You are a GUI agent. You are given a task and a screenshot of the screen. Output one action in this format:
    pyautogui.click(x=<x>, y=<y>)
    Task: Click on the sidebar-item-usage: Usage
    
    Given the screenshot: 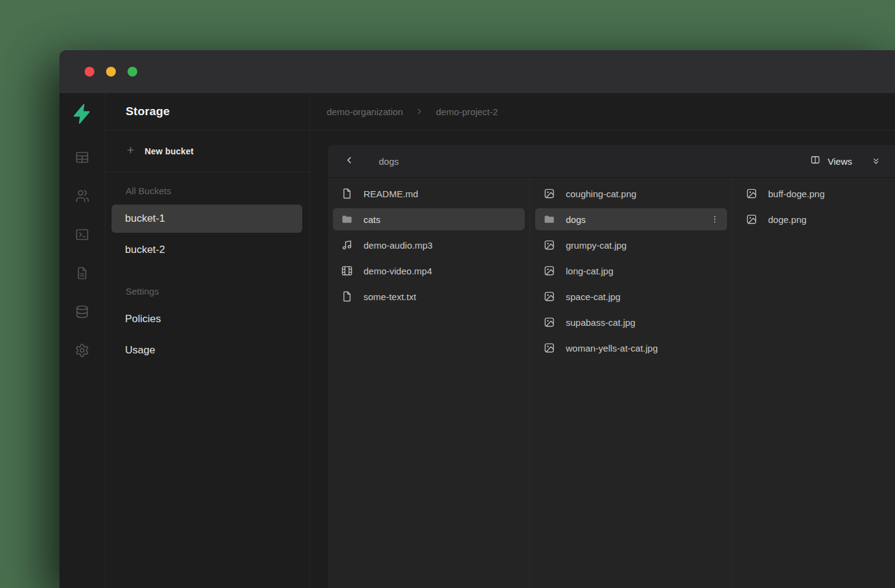 What is the action you would take?
    pyautogui.click(x=207, y=350)
    